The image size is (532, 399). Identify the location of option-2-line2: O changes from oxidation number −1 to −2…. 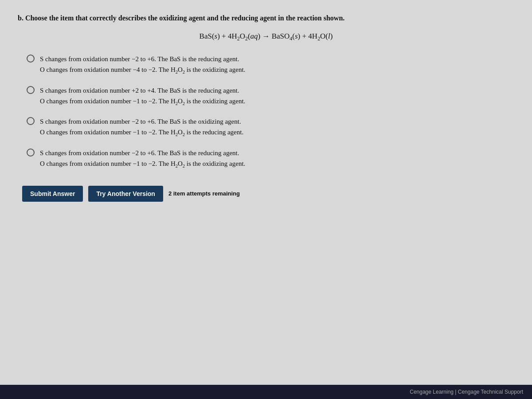
(143, 102).